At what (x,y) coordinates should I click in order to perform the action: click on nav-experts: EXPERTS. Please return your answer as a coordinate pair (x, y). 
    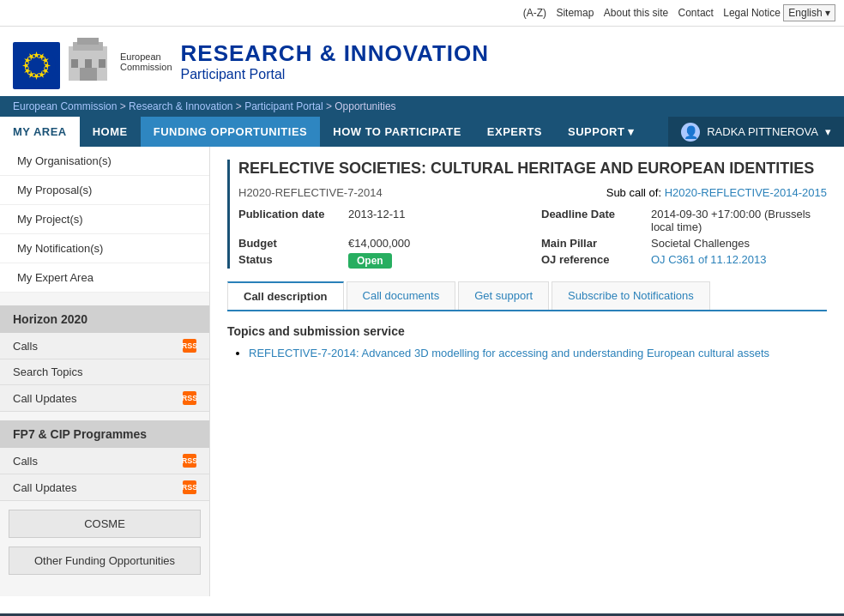
    Looking at the image, I should click on (515, 132).